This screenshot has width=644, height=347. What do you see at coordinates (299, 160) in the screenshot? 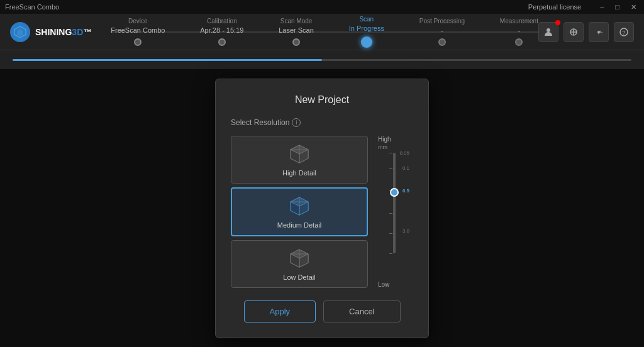
I see `resolution-option-high: High Detail` at bounding box center [299, 160].